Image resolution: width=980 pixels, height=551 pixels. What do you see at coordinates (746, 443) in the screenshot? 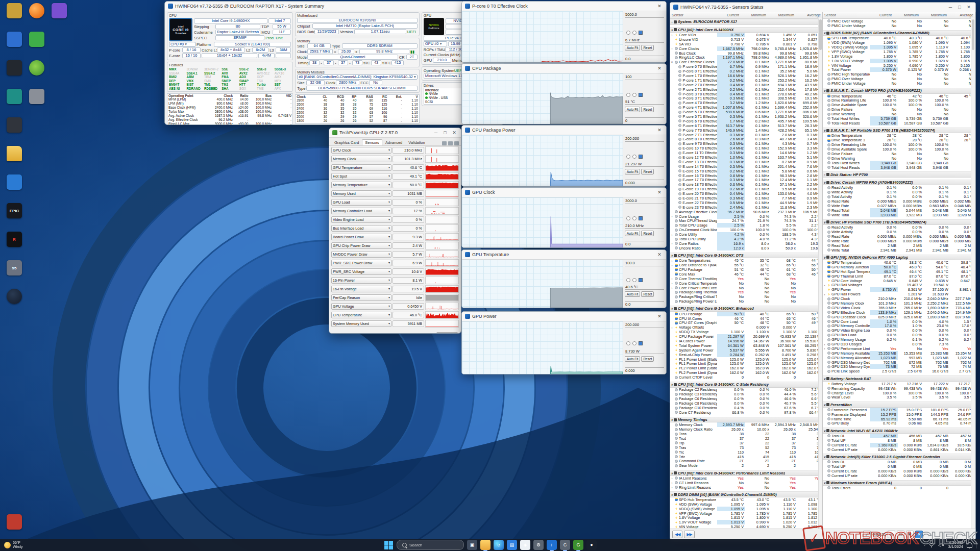
I see `sensor-row: Trp37223737` at bounding box center [746, 443].